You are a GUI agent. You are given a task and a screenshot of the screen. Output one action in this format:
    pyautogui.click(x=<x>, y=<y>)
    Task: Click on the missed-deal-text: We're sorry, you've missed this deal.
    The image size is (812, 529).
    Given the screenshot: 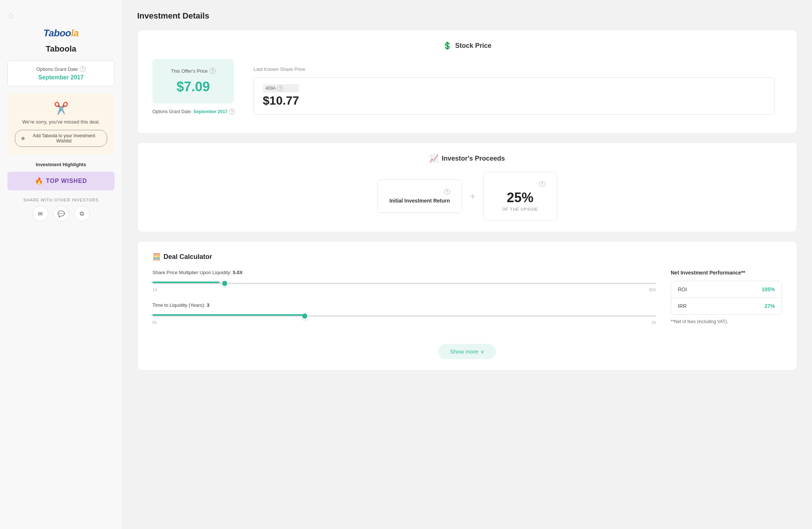 What is the action you would take?
    pyautogui.click(x=61, y=122)
    